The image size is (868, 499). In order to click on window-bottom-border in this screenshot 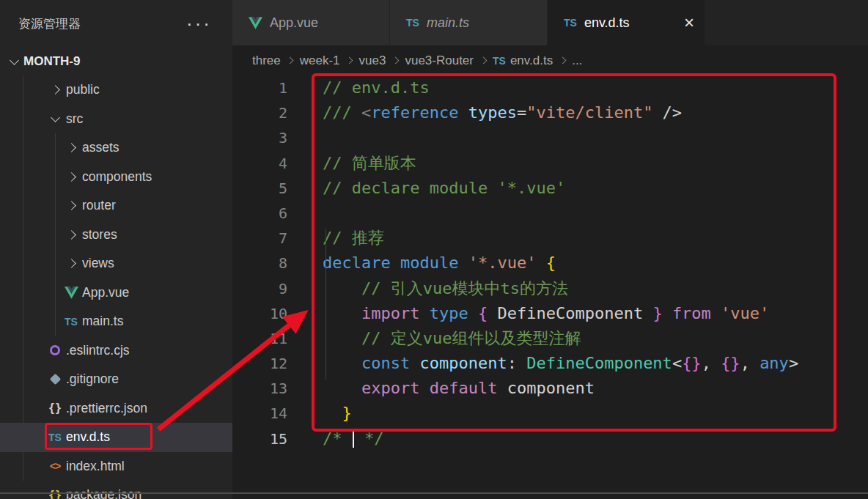, I will do `click(434, 493)`.